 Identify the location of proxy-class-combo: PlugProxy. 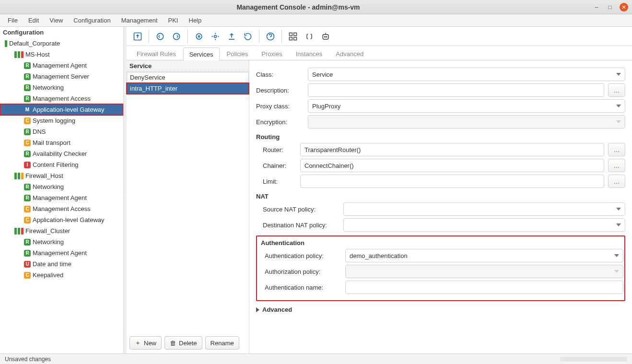
(467, 106).